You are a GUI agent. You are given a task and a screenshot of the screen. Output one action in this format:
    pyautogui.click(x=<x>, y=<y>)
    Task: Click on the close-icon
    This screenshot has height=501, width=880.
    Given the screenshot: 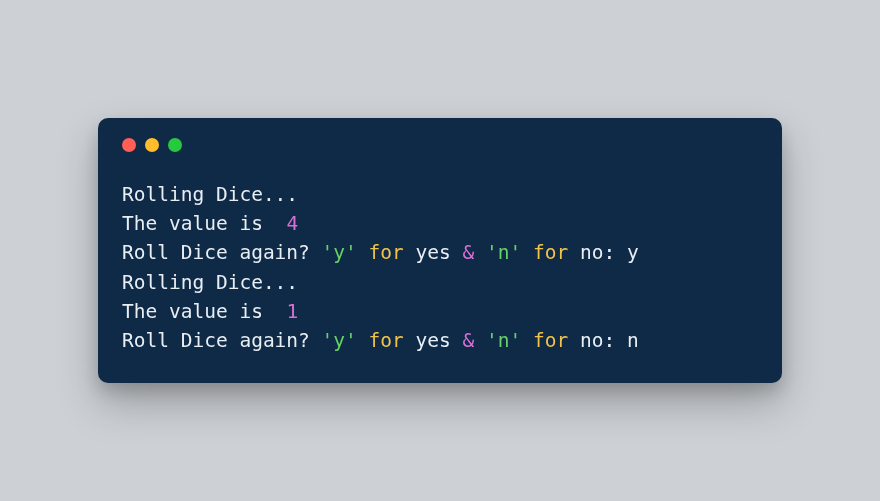 What is the action you would take?
    pyautogui.click(x=129, y=145)
    